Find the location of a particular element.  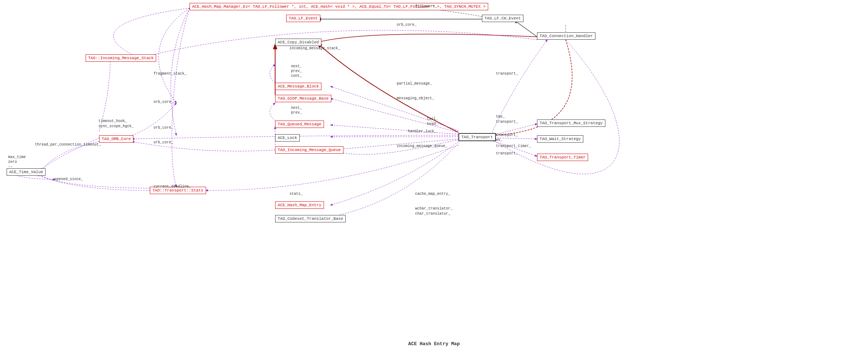

node-tao-queued-message: TAO_Queued_Message is located at coordinates (300, 124).